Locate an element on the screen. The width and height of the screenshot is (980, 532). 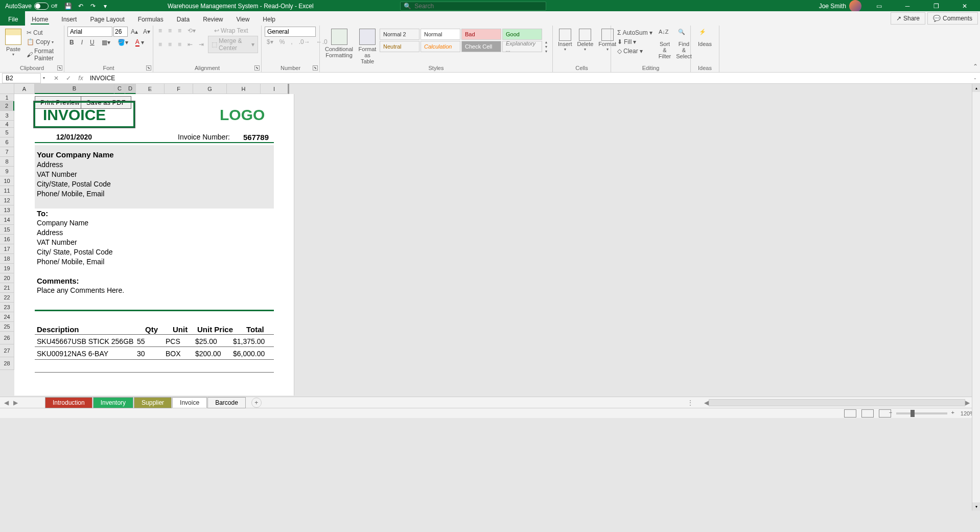
align-right-button: ≡ is located at coordinates (180, 44).